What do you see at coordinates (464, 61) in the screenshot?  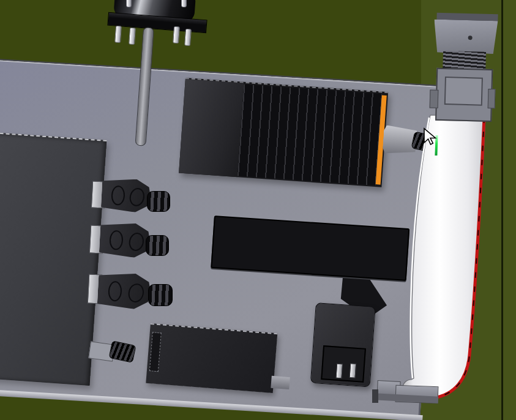 I see `ribbon-connector-ribs` at bounding box center [464, 61].